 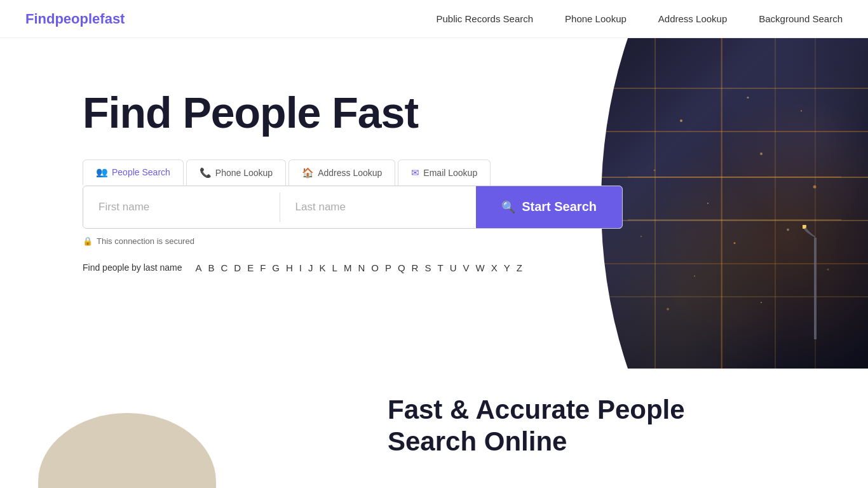 I want to click on alphabet-letter-Y: Y, so click(x=507, y=268).